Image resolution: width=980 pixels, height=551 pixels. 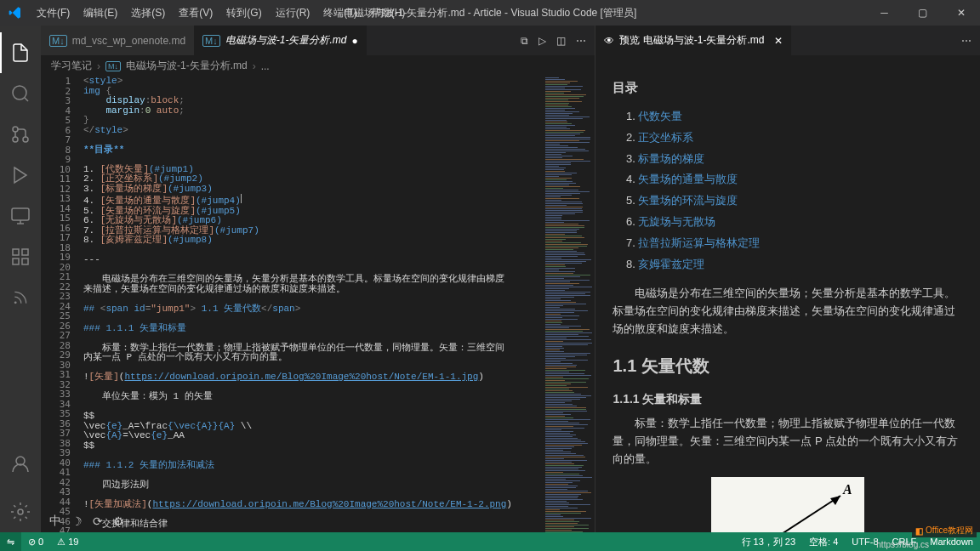 I want to click on hover-url: https://blog.cs, so click(x=903, y=544).